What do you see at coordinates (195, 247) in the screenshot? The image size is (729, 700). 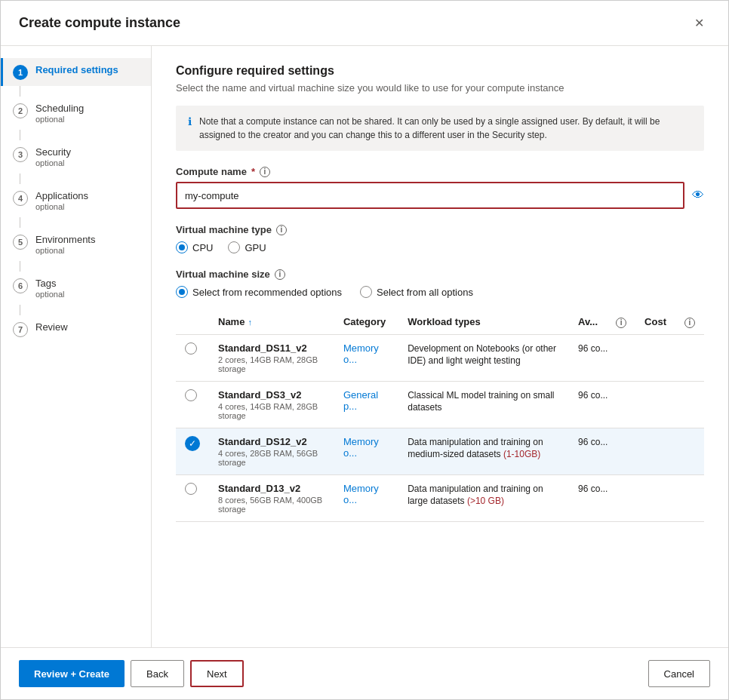 I see `vm-type-cpu-option: CPU` at bounding box center [195, 247].